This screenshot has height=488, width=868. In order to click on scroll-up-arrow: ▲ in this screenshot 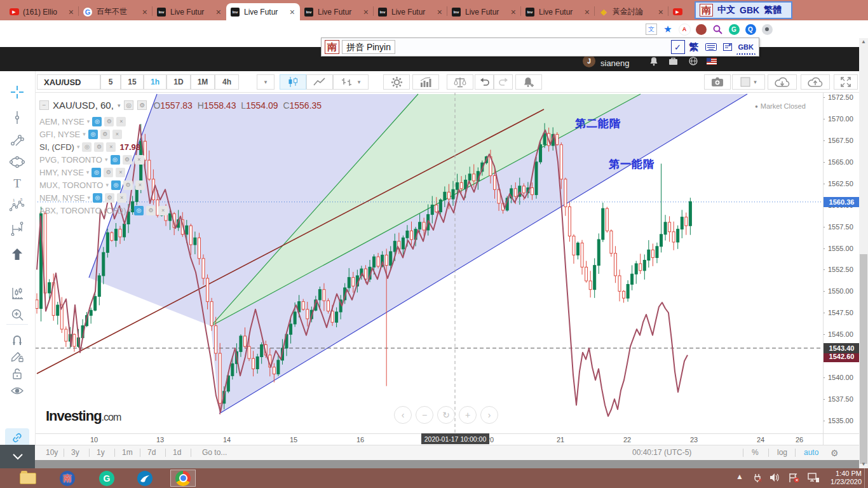, I will do `click(864, 42)`.